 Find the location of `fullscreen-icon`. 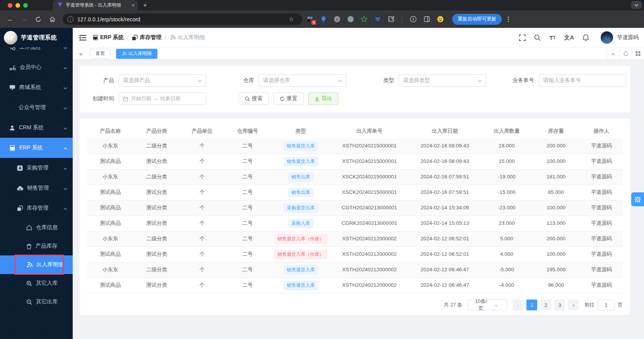

fullscreen-icon is located at coordinates (522, 38).